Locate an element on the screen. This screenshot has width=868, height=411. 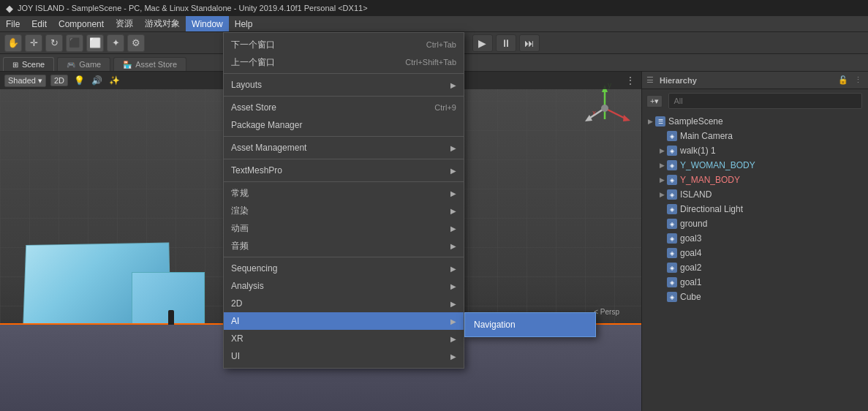
menu-asset-management: Asset Management ▶ is located at coordinates (344, 148).